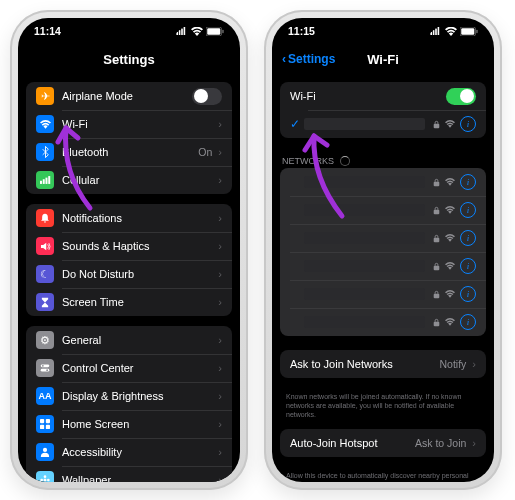 The image size is (515, 500). Describe the element at coordinates (129, 302) in the screenshot. I see `settings-row-screen-time: Screen Time›` at that location.